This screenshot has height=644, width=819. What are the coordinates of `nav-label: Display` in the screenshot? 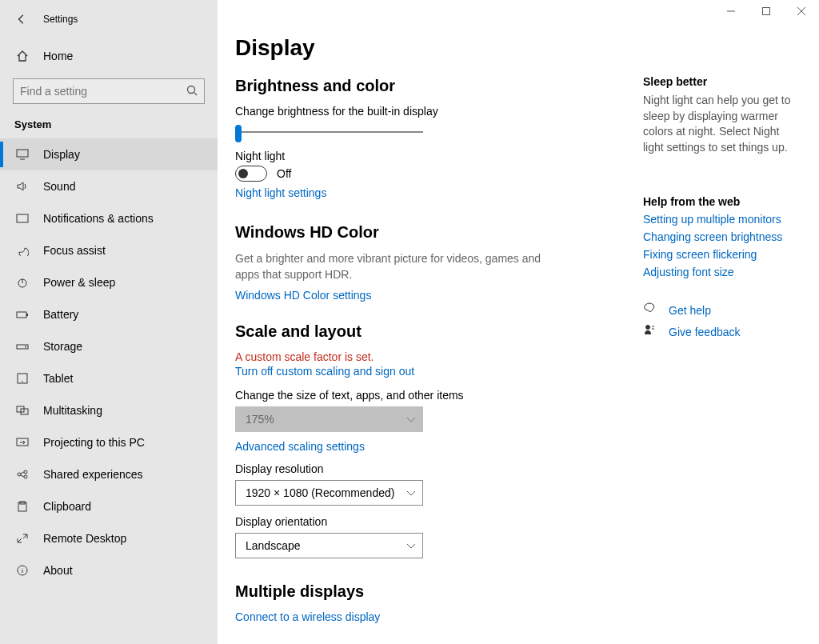 It's located at (62, 154).